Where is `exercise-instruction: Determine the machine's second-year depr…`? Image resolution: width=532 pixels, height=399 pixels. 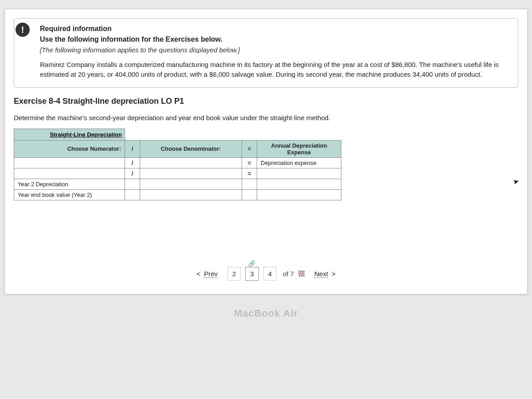 exercise-instruction: Determine the machine's second-year depr… is located at coordinates (266, 118).